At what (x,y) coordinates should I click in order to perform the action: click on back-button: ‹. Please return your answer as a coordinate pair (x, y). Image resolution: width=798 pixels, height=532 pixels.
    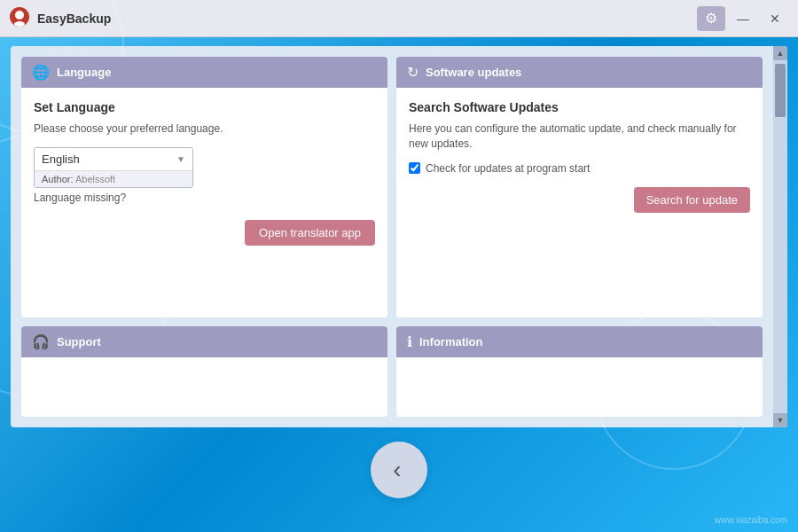
    Looking at the image, I should click on (399, 470).